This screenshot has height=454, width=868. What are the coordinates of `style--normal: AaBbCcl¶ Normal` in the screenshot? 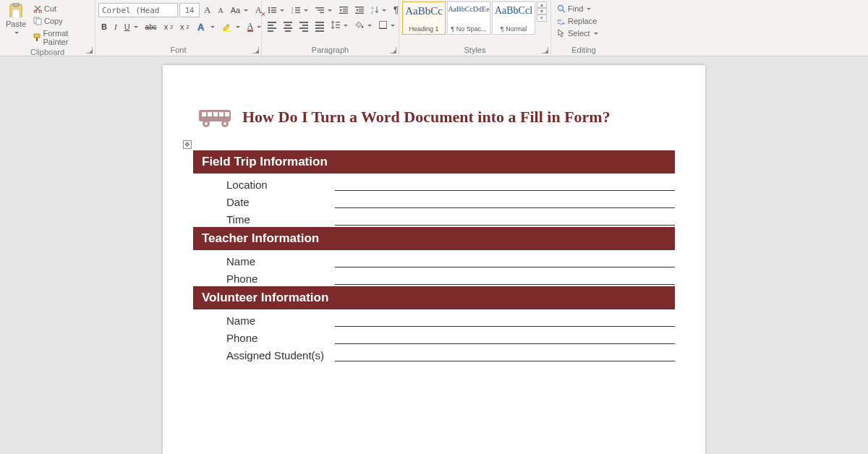 It's located at (514, 18).